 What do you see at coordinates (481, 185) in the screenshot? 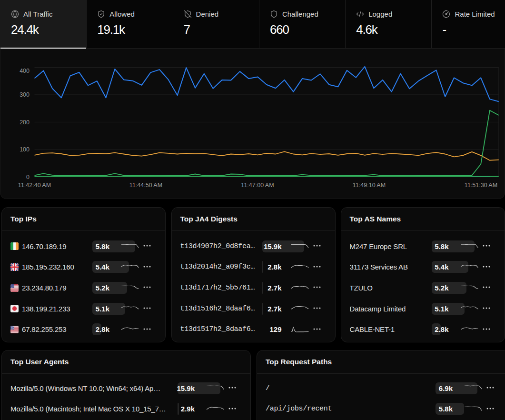
I see `svg-text: 11:51:30 AM` at bounding box center [481, 185].